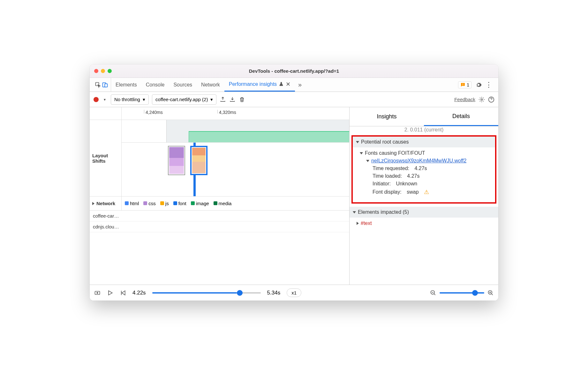 The width and height of the screenshot is (588, 365). What do you see at coordinates (260, 85) in the screenshot?
I see `tab-performance-insights: Performance insights ✕` at bounding box center [260, 85].